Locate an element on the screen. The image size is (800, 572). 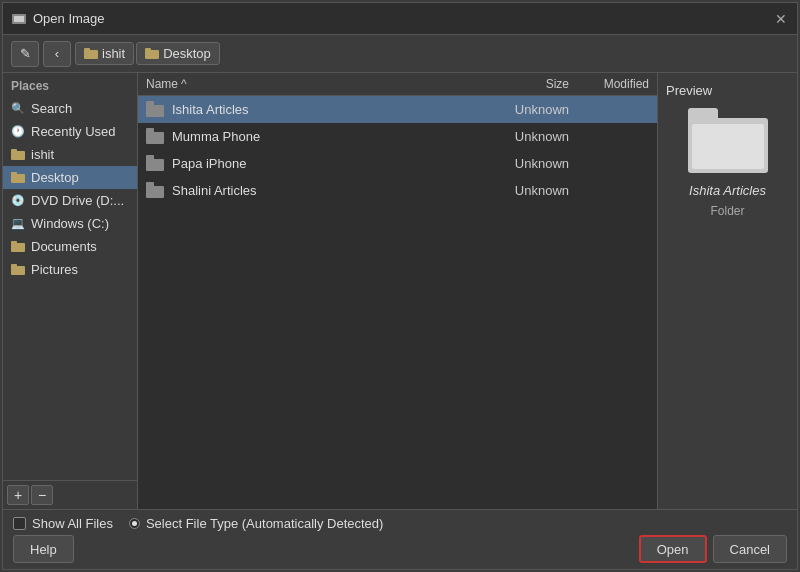
clock-icon: 🕐 is located at coordinates (18, 132).